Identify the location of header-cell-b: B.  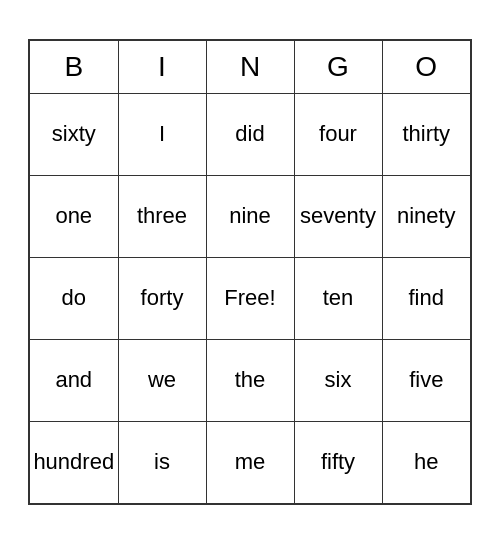
(74, 67).